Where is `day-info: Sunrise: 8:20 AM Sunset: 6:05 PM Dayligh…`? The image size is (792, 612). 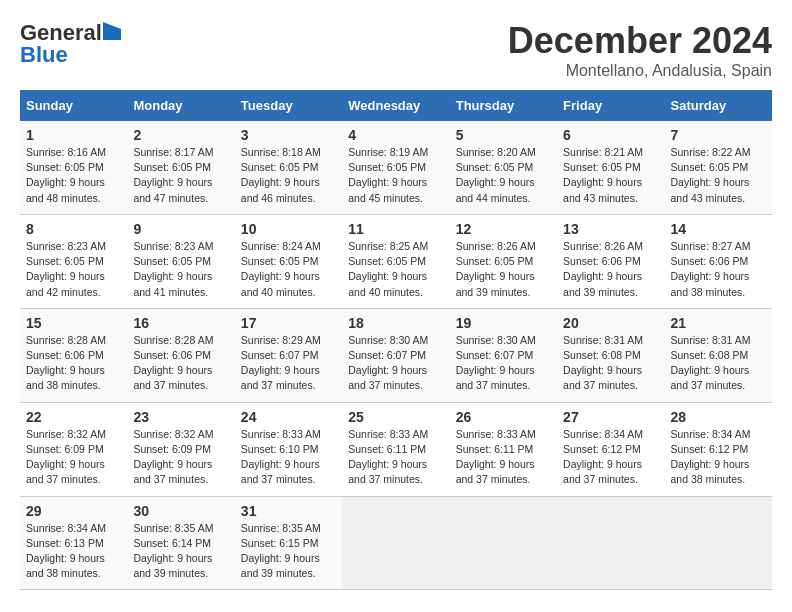
day-info: Sunrise: 8:20 AM Sunset: 6:05 PM Dayligh… is located at coordinates (504, 176).